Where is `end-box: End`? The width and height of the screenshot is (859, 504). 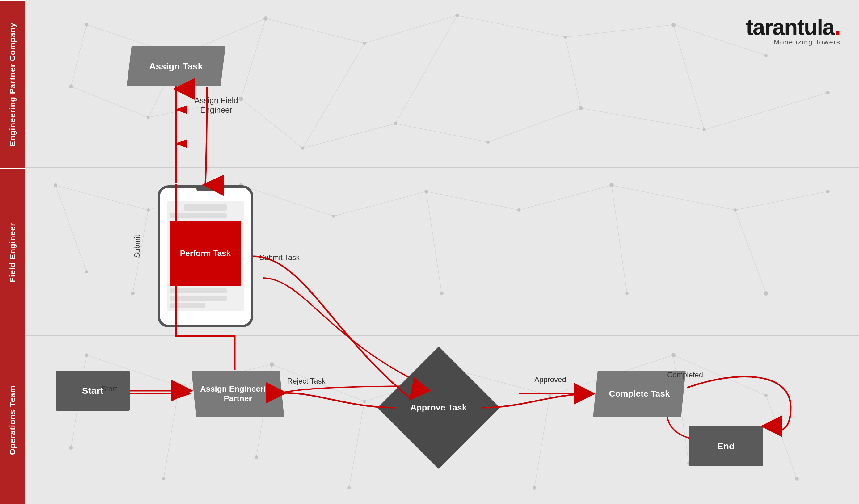 end-box: End is located at coordinates (726, 446).